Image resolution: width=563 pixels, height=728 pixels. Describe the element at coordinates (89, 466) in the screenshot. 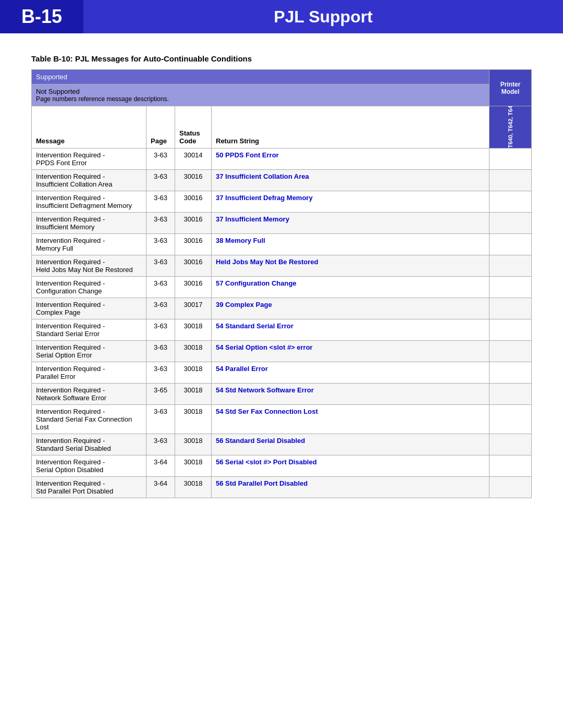

I see `cell-message: Intervention Required -Serial Option Dis…` at that location.